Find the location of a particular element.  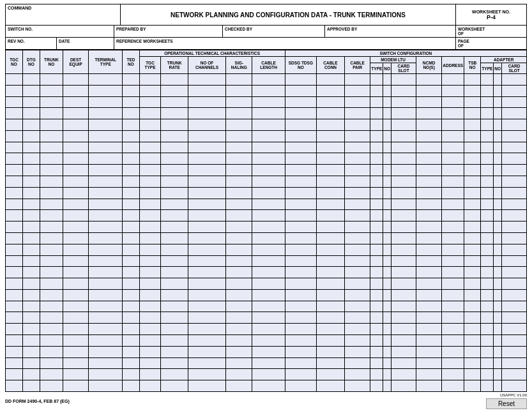

no-modem-header: NO is located at coordinates (387, 69).